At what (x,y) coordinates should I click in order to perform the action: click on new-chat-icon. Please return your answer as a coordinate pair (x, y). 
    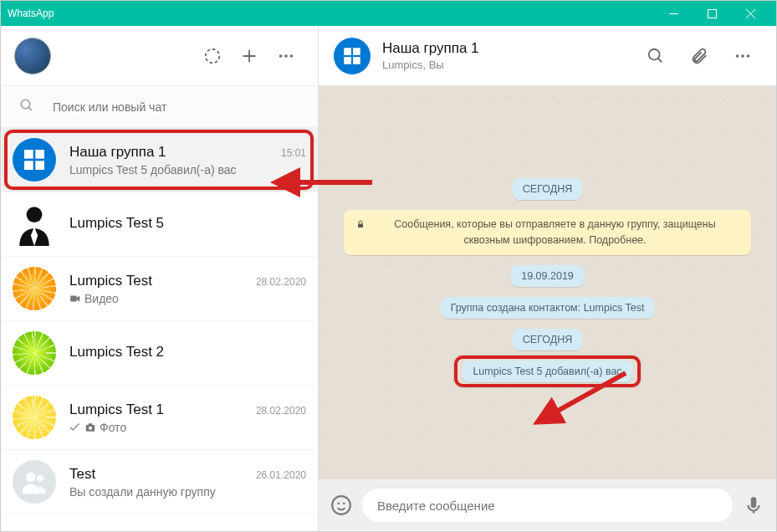
    Looking at the image, I should click on (249, 56).